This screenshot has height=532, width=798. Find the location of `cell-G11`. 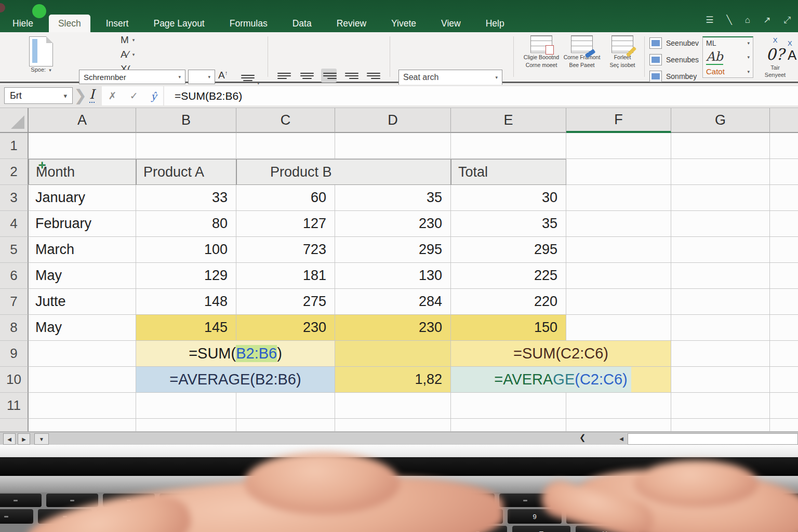

cell-G11 is located at coordinates (721, 406).